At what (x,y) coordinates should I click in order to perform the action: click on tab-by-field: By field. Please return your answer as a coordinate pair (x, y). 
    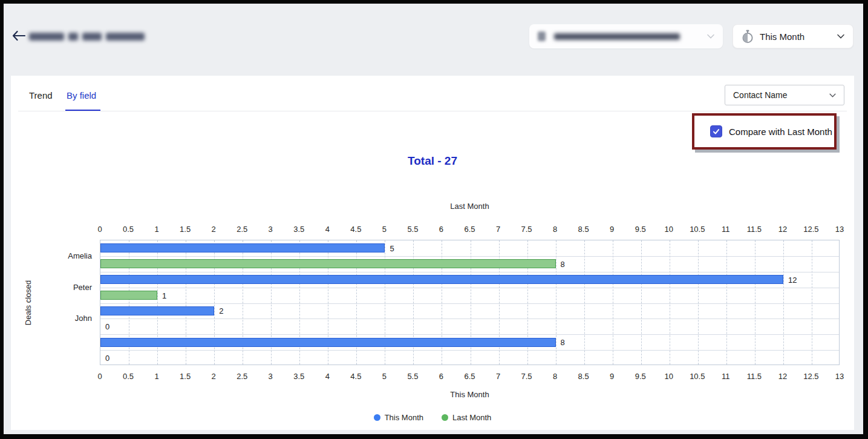
    Looking at the image, I should click on (81, 96).